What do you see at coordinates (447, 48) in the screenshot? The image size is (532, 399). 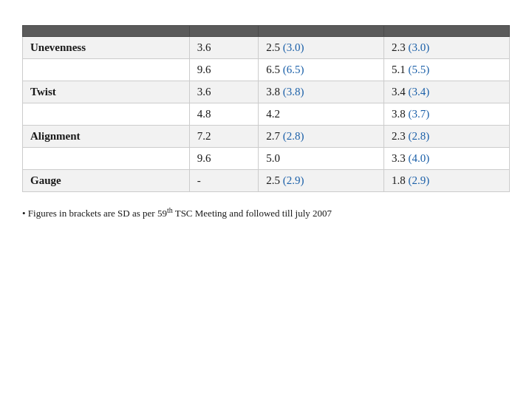 I see `cell-col4: 2.3 (3.0)` at bounding box center [447, 48].